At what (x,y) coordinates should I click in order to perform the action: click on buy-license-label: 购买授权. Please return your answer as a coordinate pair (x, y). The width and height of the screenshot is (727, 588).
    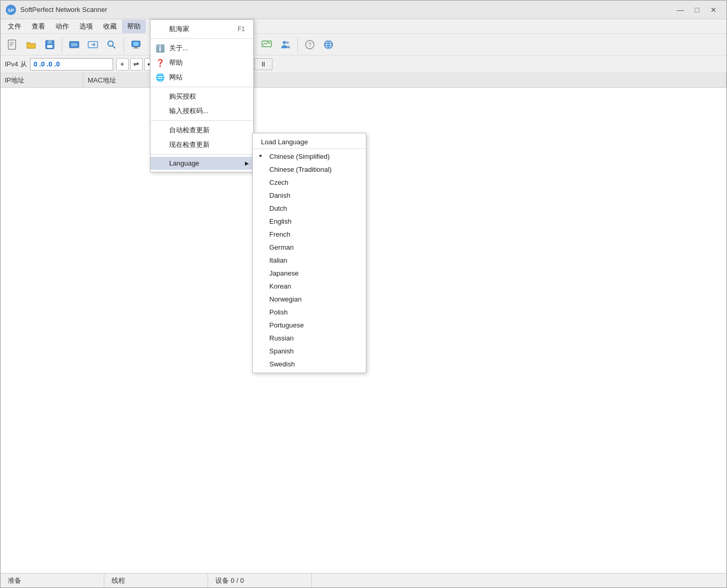
    Looking at the image, I should click on (183, 97).